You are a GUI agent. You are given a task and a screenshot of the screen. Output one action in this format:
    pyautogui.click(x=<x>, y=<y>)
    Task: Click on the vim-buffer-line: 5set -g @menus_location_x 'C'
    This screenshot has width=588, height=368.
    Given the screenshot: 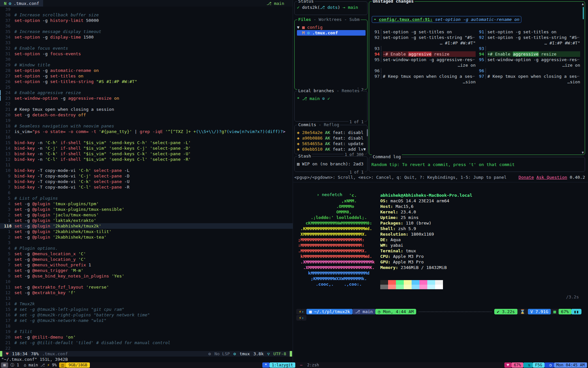 What is the action you would take?
    pyautogui.click(x=146, y=254)
    